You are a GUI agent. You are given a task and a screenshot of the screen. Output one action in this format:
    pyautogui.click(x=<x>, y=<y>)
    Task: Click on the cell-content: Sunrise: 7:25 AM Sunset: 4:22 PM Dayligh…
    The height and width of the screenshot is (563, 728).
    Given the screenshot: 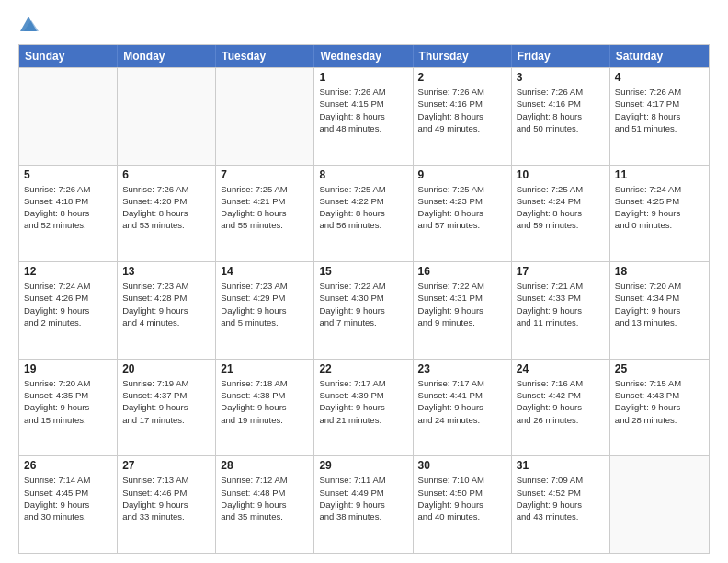 What is the action you would take?
    pyautogui.click(x=363, y=208)
    